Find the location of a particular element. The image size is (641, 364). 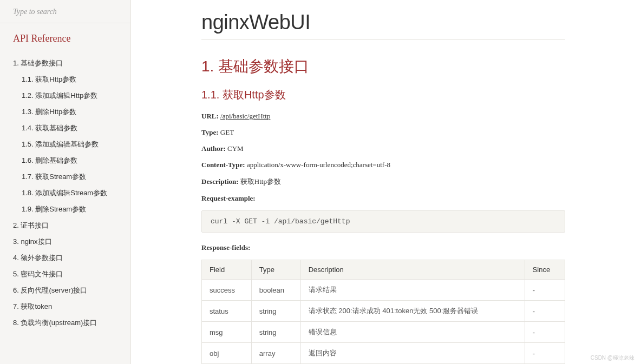

meta-request-example: Request-example: is located at coordinates (383, 198).